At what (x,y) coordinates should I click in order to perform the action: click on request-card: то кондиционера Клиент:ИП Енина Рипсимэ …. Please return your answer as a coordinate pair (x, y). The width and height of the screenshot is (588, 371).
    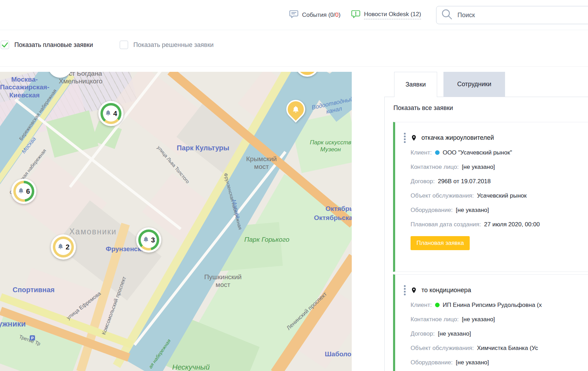
    Looking at the image, I should click on (491, 323).